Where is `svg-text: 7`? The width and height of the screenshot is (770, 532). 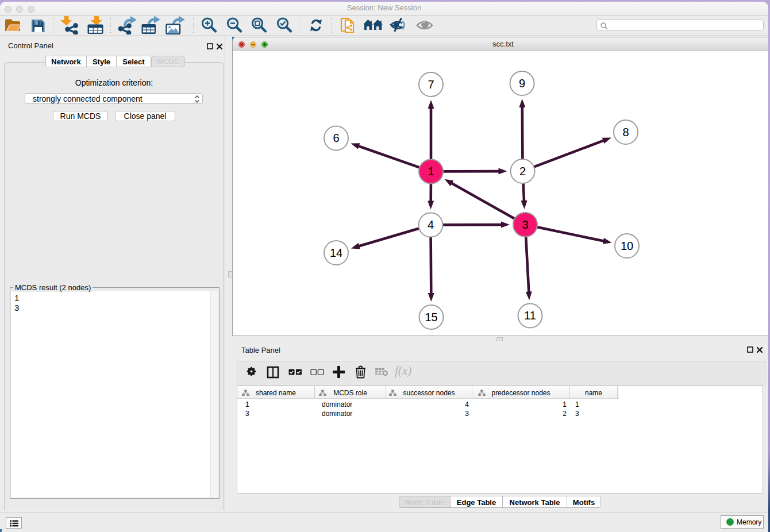 svg-text: 7 is located at coordinates (431, 84).